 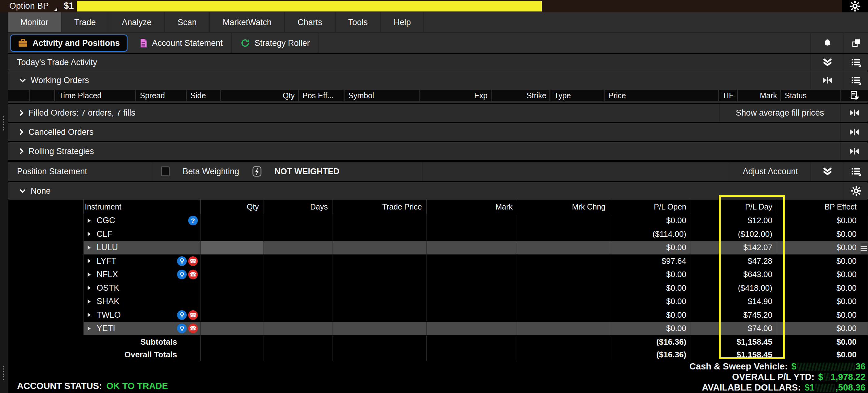 I want to click on settings-gear-button, so click(x=855, y=6).